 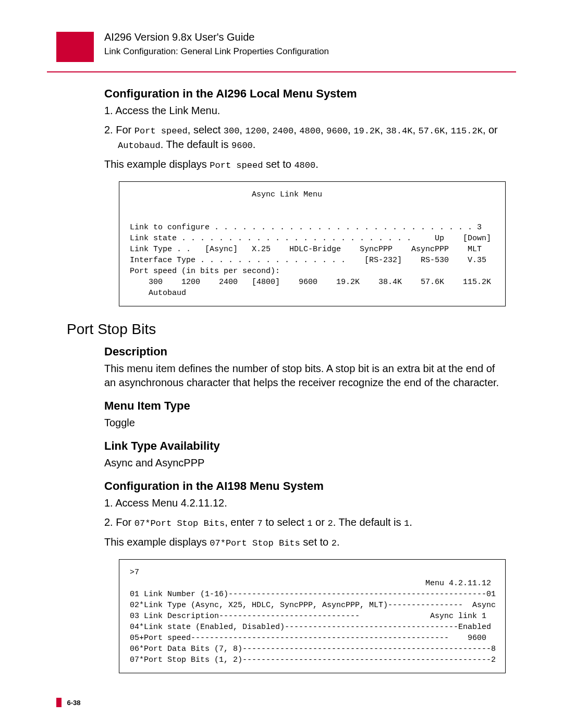 What do you see at coordinates (305, 406) in the screenshot?
I see `menu-item-type-heading: Menu Item Type` at bounding box center [305, 406].